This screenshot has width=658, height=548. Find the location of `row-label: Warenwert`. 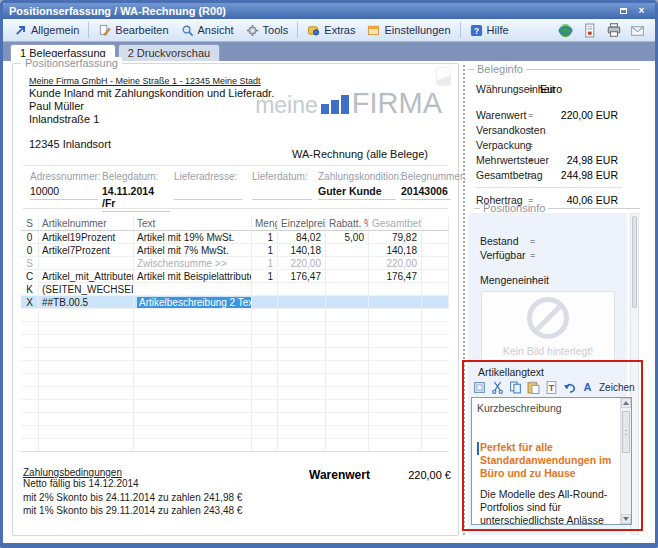

row-label: Warenwert is located at coordinates (501, 115).